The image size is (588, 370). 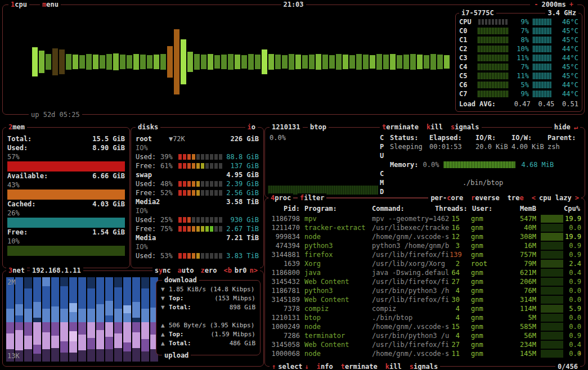 I want to click on interval-increase-button: +, so click(x=572, y=4).